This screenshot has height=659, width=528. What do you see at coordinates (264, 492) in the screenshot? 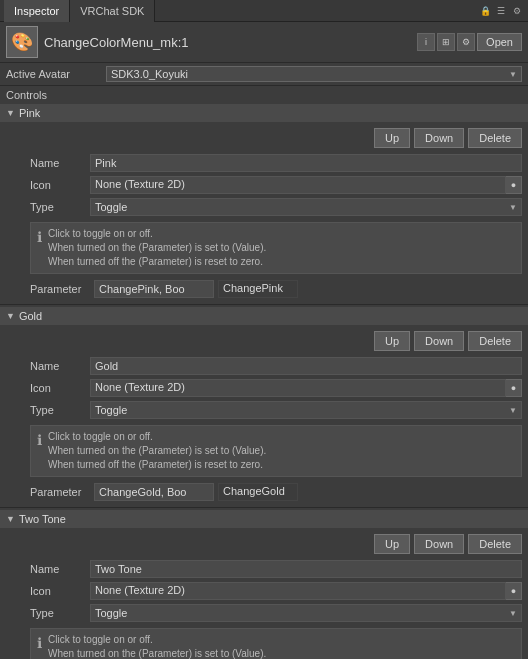
I see `gold-param-row: Parameter ChangeGold` at bounding box center [264, 492].